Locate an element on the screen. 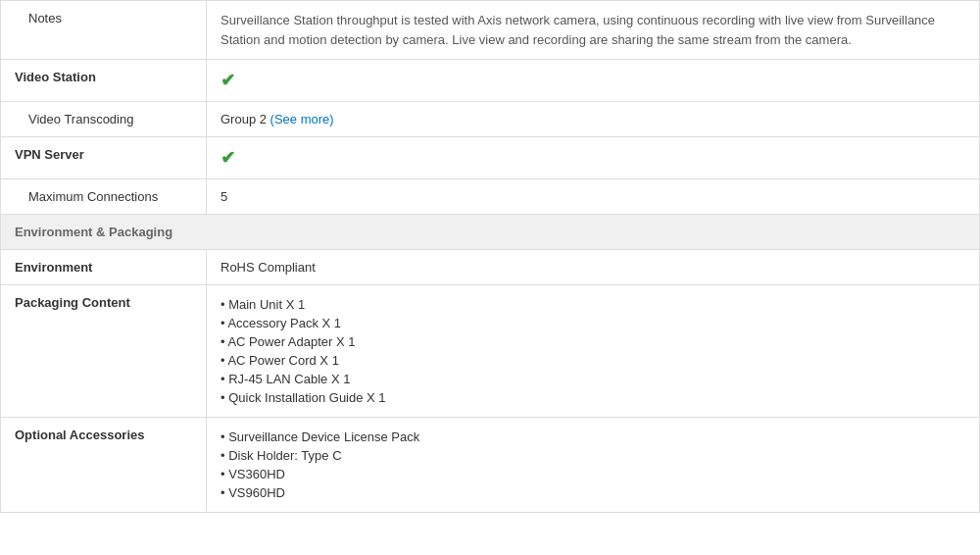 The width and height of the screenshot is (980, 555). text-prefix: Group 2 is located at coordinates (245, 120).